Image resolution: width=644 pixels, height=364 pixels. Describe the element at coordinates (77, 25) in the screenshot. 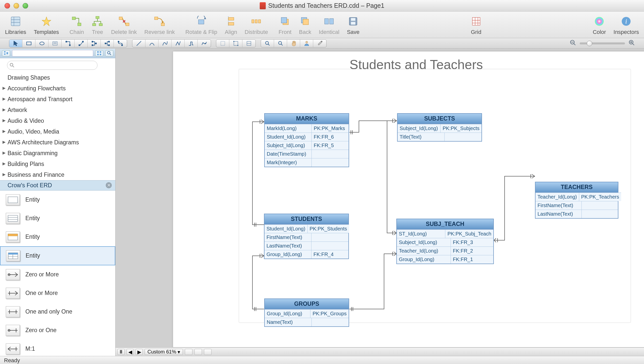

I see `chain-button: Chain` at that location.